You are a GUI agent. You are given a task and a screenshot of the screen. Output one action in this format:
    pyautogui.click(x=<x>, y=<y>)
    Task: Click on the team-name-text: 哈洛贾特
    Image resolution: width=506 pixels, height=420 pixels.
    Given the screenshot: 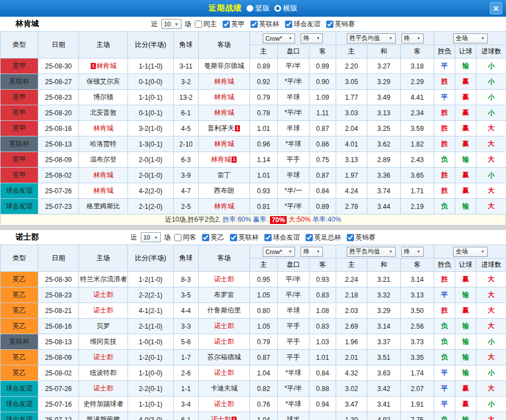 What is the action you would take?
    pyautogui.click(x=104, y=144)
    